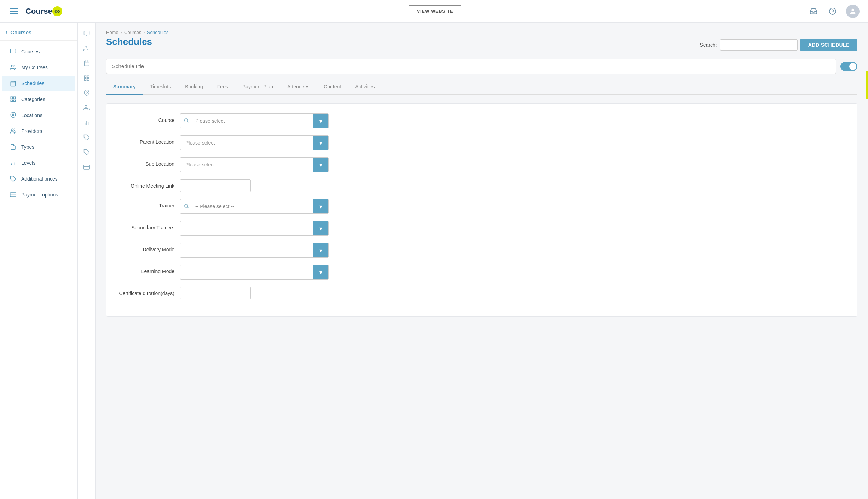 This screenshot has height=499, width=868. I want to click on sidebar-item-payment-options: Payment options, so click(39, 195).